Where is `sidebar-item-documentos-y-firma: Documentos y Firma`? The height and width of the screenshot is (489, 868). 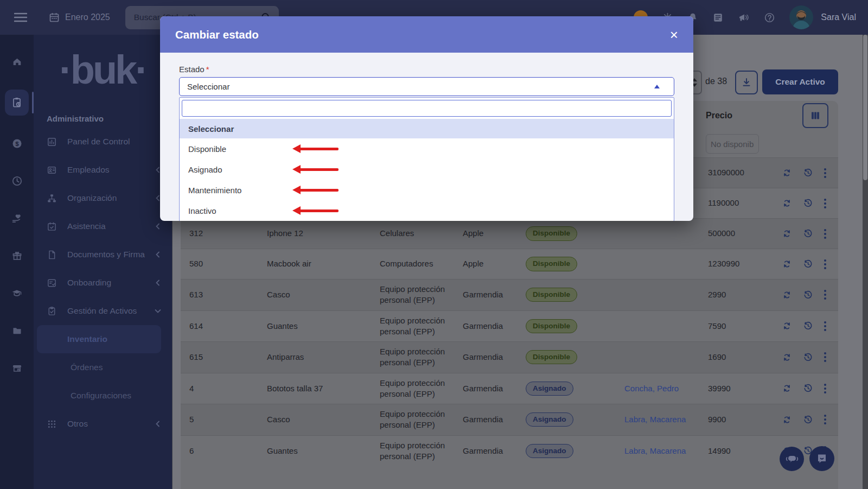 sidebar-item-documentos-y-firma: Documentos y Firma is located at coordinates (103, 255).